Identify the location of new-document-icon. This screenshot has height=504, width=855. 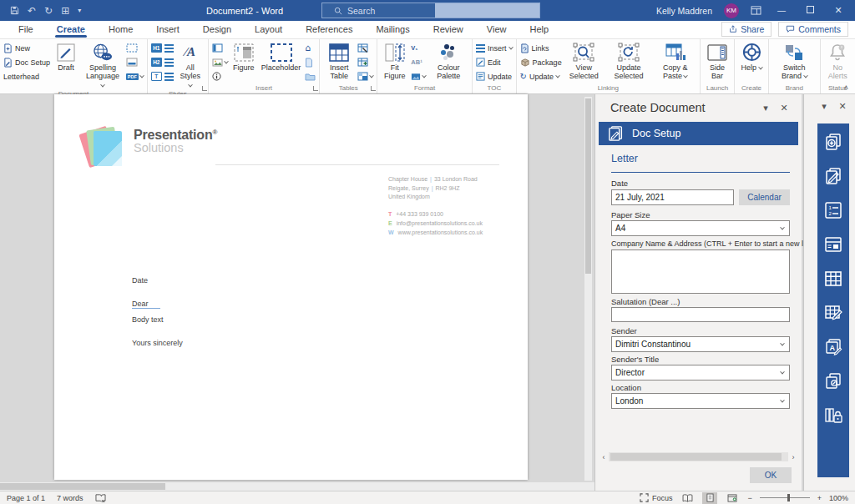
(833, 142).